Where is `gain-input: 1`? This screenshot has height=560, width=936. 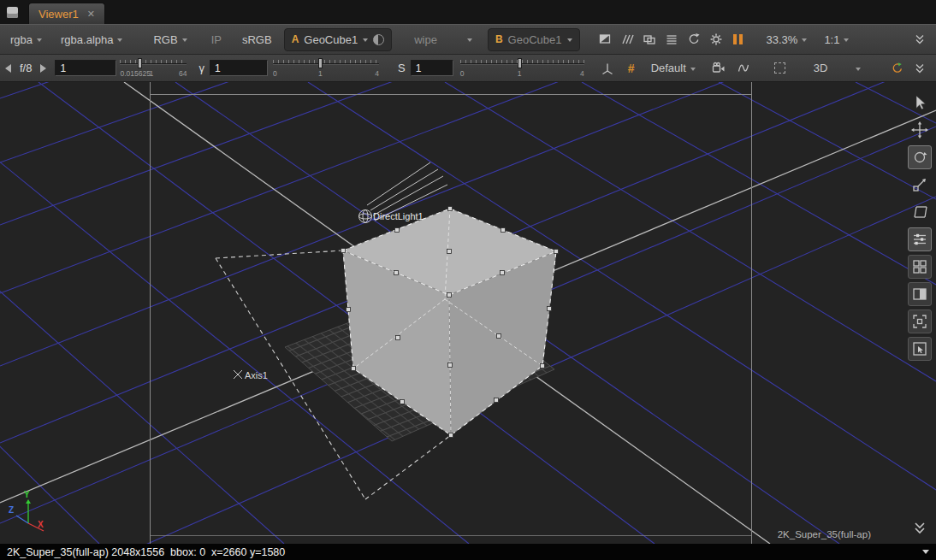
gain-input: 1 is located at coordinates (86, 68).